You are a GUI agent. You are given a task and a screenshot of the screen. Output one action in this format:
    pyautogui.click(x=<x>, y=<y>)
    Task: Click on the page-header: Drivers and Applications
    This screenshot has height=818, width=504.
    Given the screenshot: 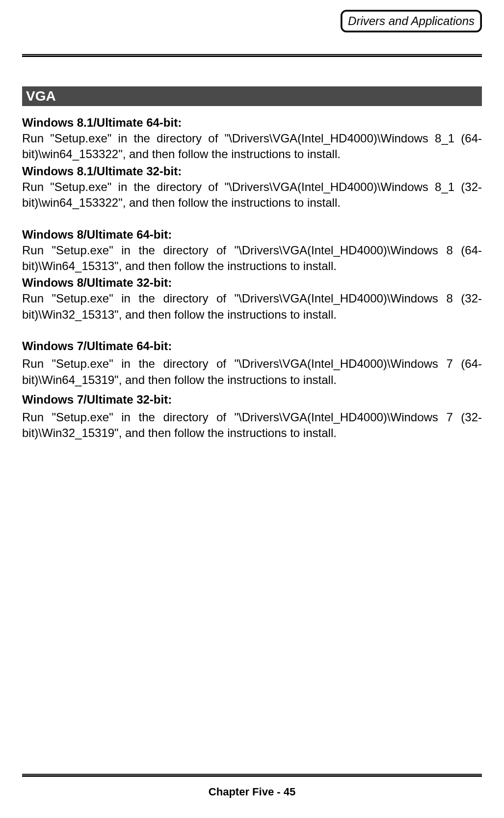 What is the action you would take?
    pyautogui.click(x=252, y=29)
    